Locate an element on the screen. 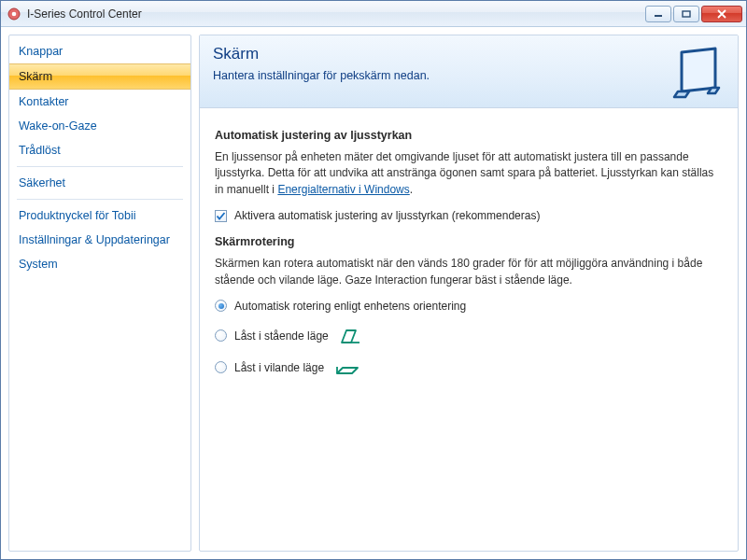 The width and height of the screenshot is (747, 560). brightness-title: Automatisk justering av ljusstyrkan is located at coordinates (469, 135).